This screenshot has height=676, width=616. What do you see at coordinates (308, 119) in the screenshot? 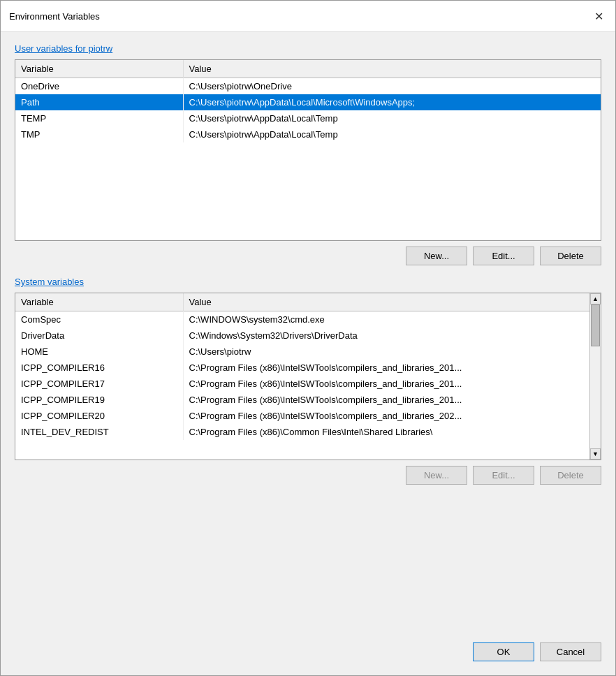
I see `user-table-row: TEMPC:\Users\piotrw\AppData\Local\Temp` at bounding box center [308, 119].